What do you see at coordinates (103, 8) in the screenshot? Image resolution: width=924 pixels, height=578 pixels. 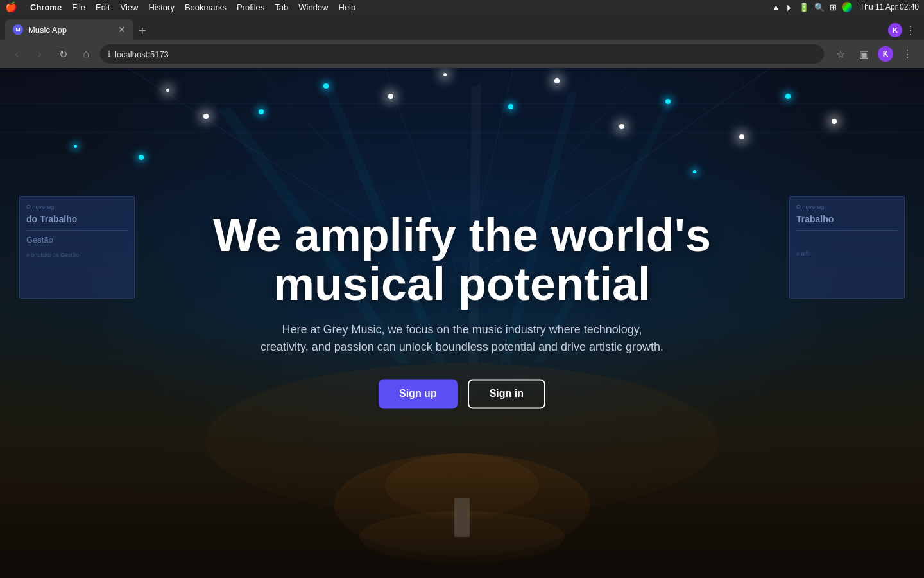 I see `menubar-edit: Edit` at bounding box center [103, 8].